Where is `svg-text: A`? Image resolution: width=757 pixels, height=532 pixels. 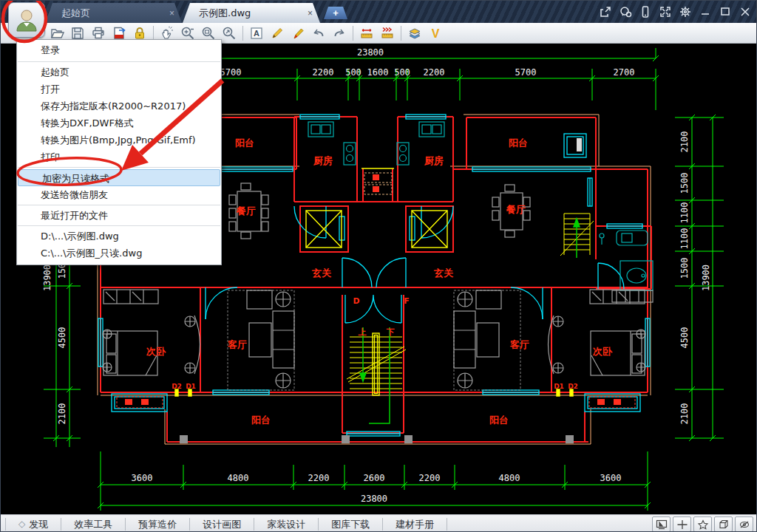
svg-text: A is located at coordinates (257, 33).